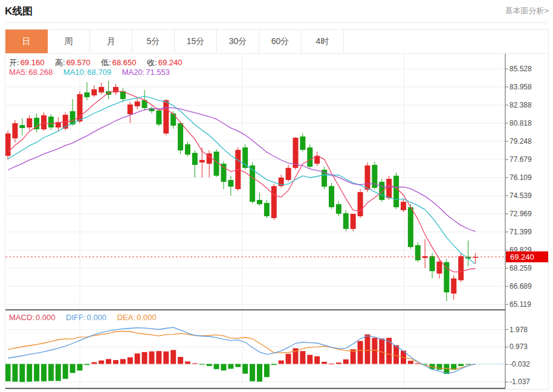 The height and width of the screenshot is (392, 553). I want to click on axis-tick-label: 74.539, so click(521, 196).